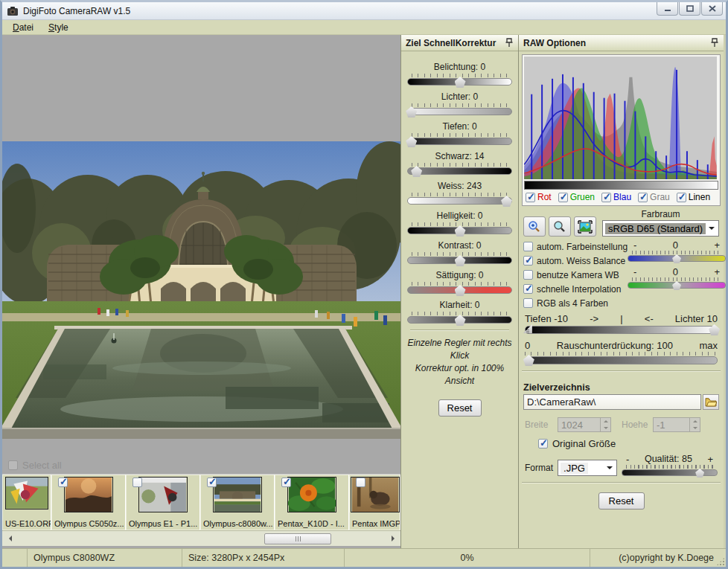 This screenshot has height=569, width=728. Describe the element at coordinates (529, 275) in the screenshot. I see `checkbox-benutze-kamera-wb` at that location.